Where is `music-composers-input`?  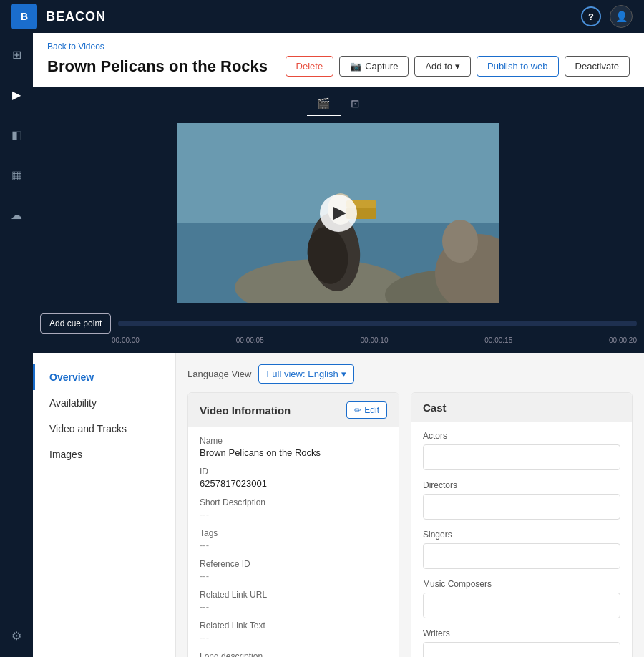
music-composers-input is located at coordinates (522, 605).